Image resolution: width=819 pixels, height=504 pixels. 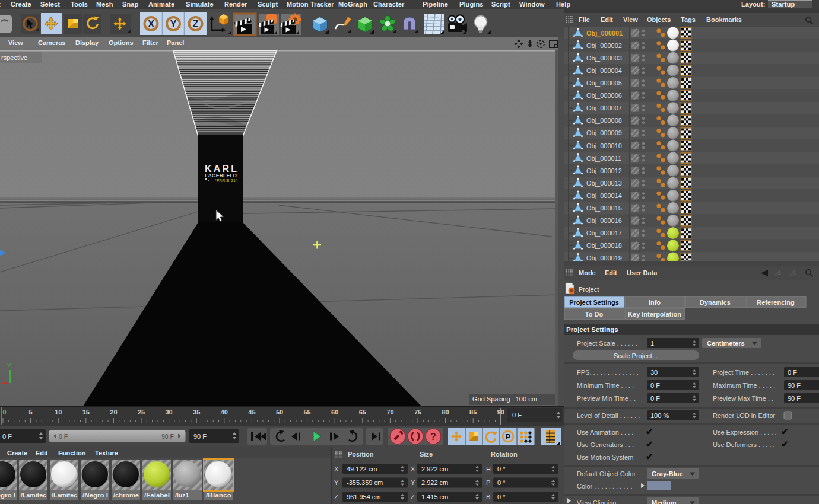 I want to click on svg-text: Function, so click(x=72, y=453).